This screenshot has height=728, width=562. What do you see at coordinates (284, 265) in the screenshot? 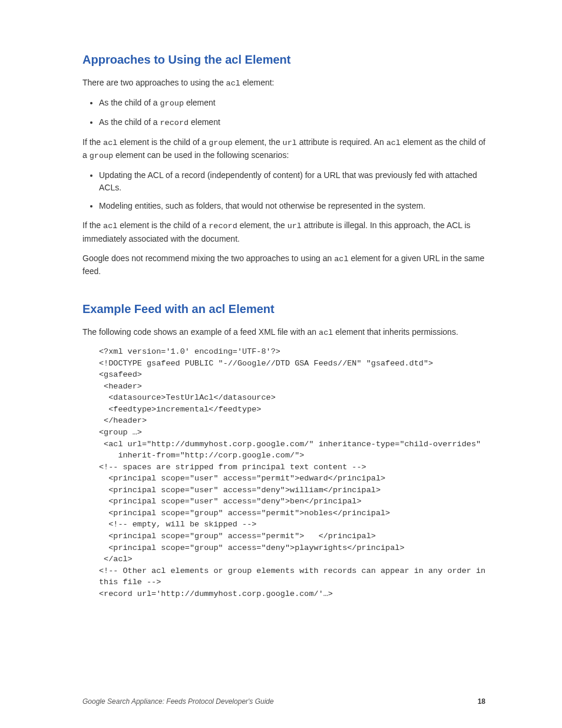
I see `paragraph-recommendation: Google does not recommend mixing the two…` at bounding box center [284, 265].